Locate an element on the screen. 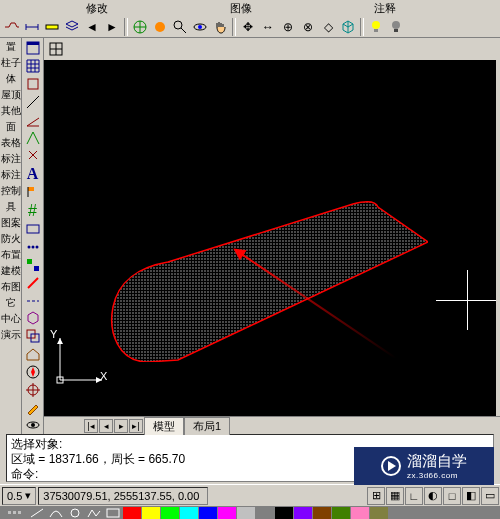 The height and width of the screenshot is (519, 500). tab-first-icon: |◂ is located at coordinates (91, 426).